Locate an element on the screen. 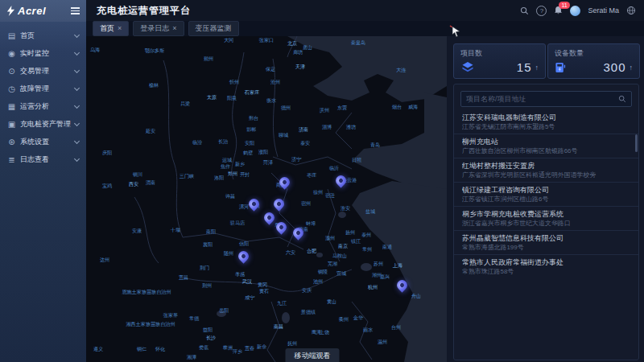 The width and height of the screenshot is (644, 362). monitor-icon: ◉ is located at coordinates (11, 53).